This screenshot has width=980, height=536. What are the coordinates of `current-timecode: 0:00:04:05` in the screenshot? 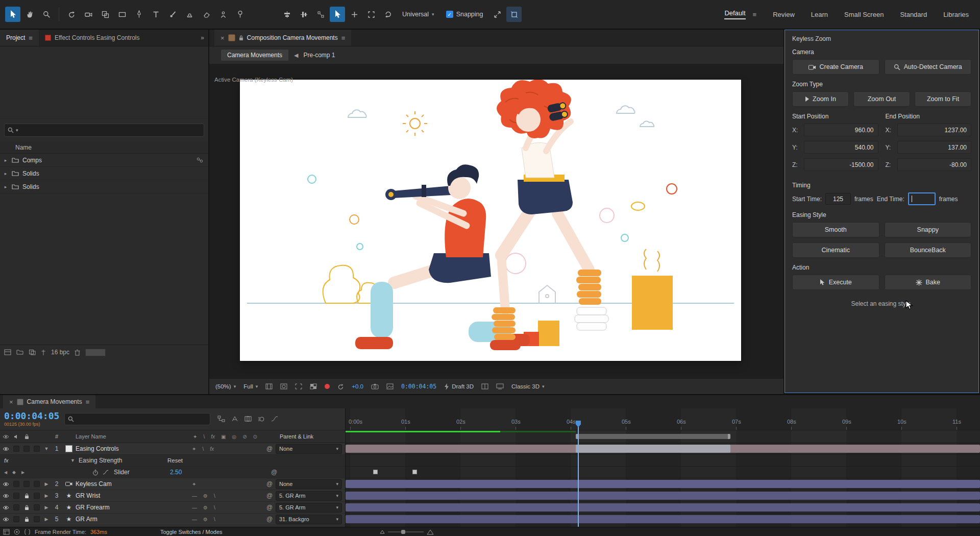 It's located at (32, 416).